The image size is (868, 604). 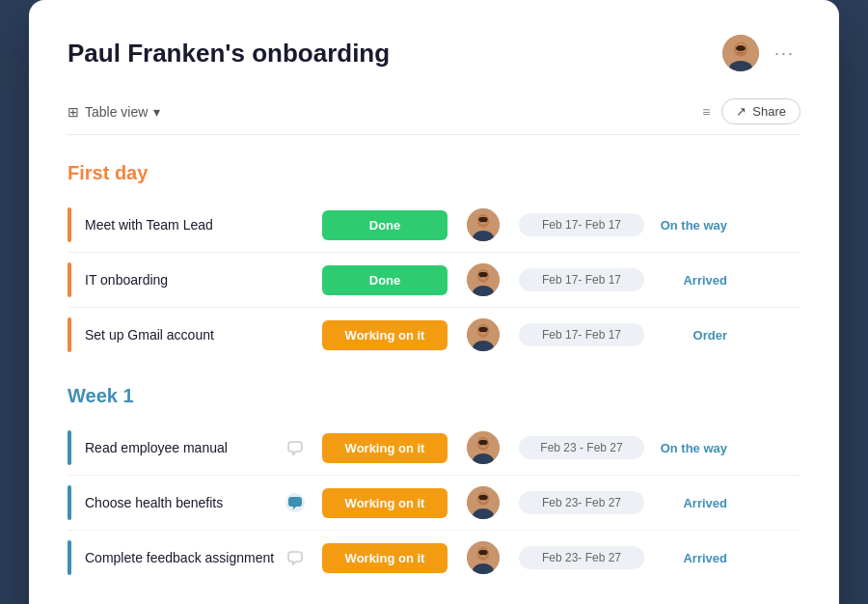 I want to click on section-title-week-1: Week 1, so click(x=434, y=396).